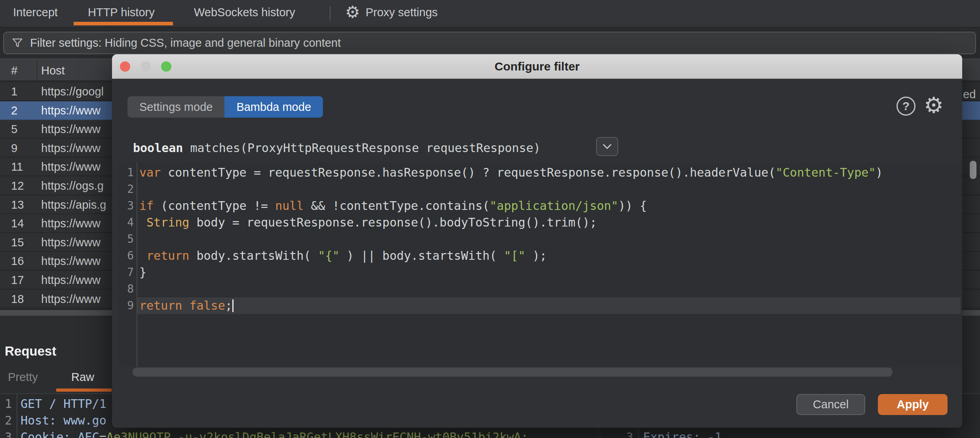 The width and height of the screenshot is (980, 438). Describe the element at coordinates (607, 147) in the screenshot. I see `signature-dropdown-button` at that location.